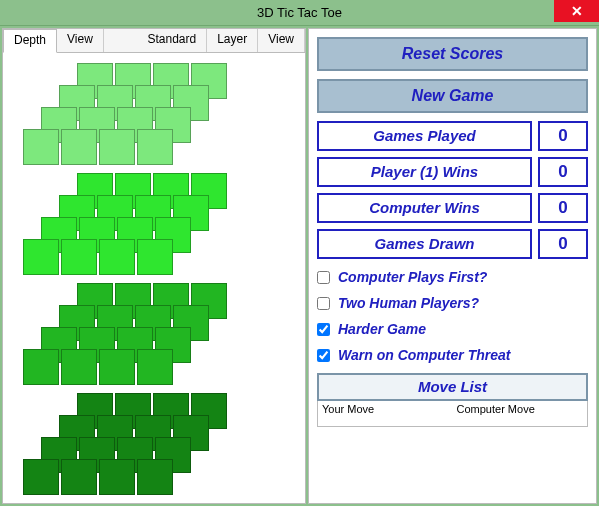 This screenshot has width=599, height=506. What do you see at coordinates (520, 414) in the screenshot?
I see `movelist-col-cpu: Computer Move` at bounding box center [520, 414].